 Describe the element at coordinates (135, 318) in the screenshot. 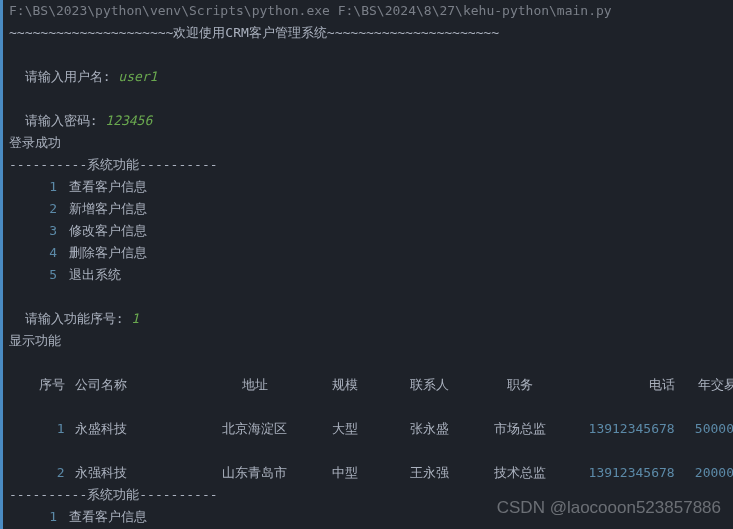

I see `func-input-1: 1` at that location.